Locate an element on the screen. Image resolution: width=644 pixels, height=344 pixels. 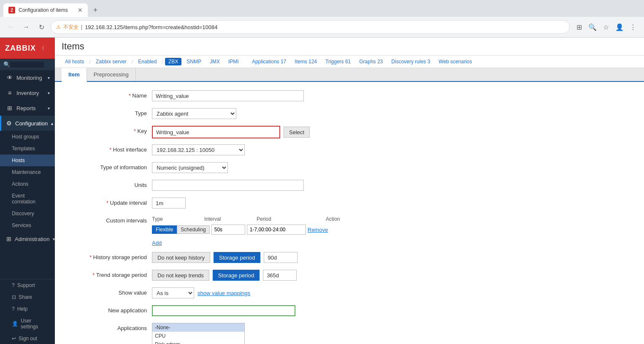
sidebar-item-configuration: ⚙ Configuration ▴ is located at coordinates (27, 123).